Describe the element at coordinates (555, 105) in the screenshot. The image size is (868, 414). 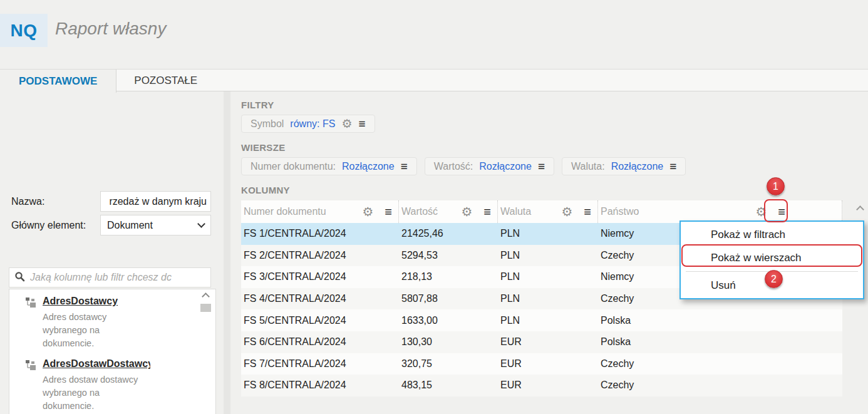
I see `filters-heading: FILTRY` at that location.